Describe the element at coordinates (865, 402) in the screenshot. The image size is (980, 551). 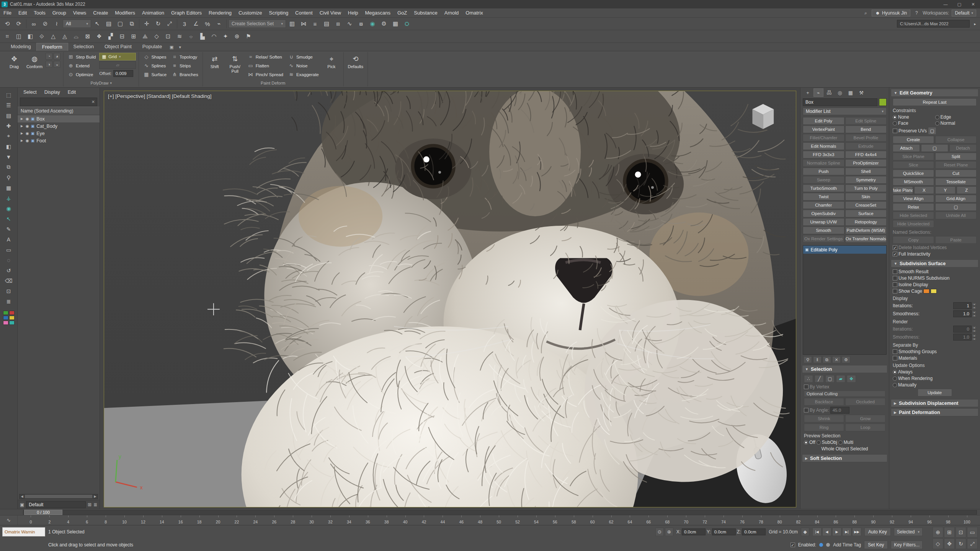
I see `occluded-button: Occluded` at that location.